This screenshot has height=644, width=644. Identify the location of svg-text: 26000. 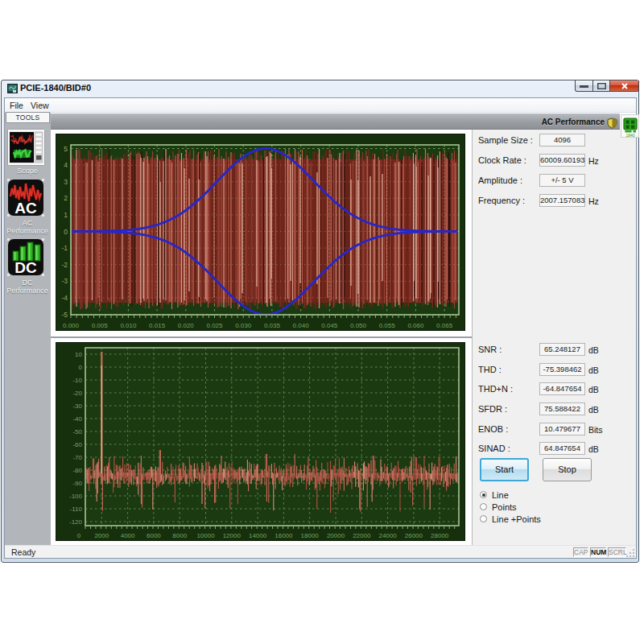
(414, 536).